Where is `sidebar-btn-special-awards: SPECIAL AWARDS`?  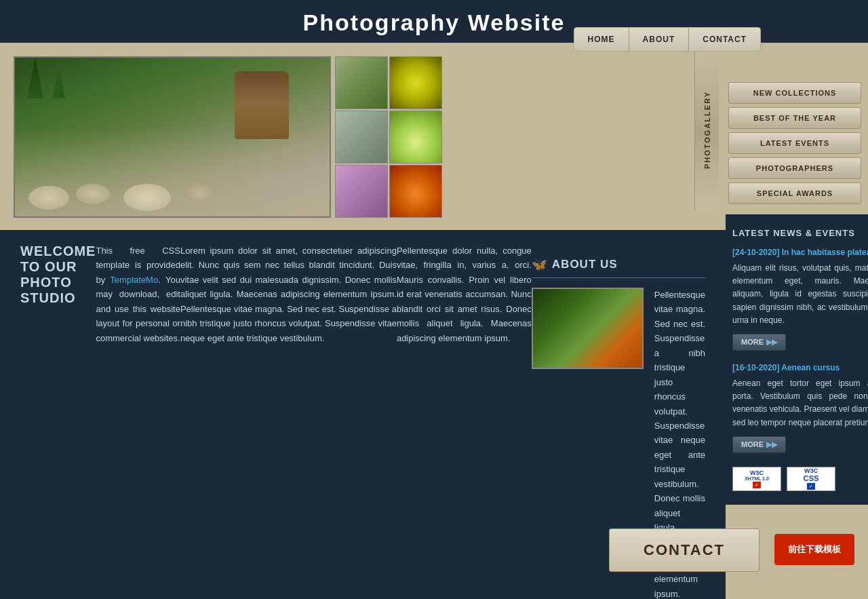 sidebar-btn-special-awards: SPECIAL AWARDS is located at coordinates (795, 193).